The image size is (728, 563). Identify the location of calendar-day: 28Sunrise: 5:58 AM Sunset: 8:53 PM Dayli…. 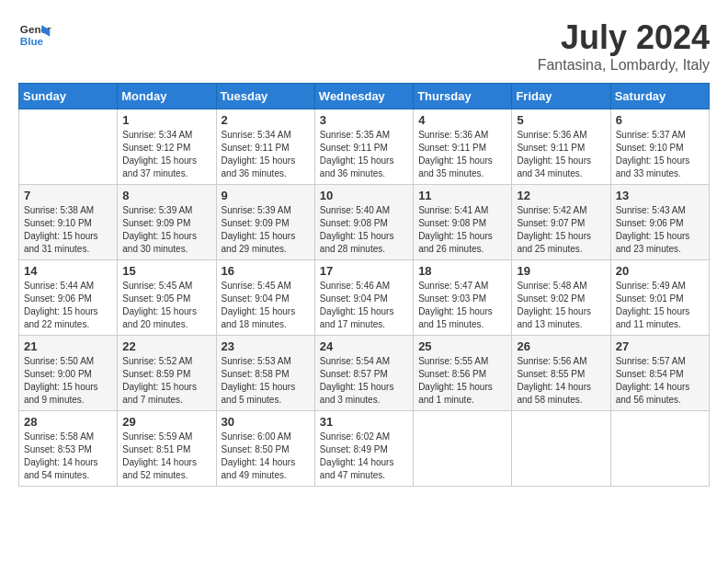
(68, 449).